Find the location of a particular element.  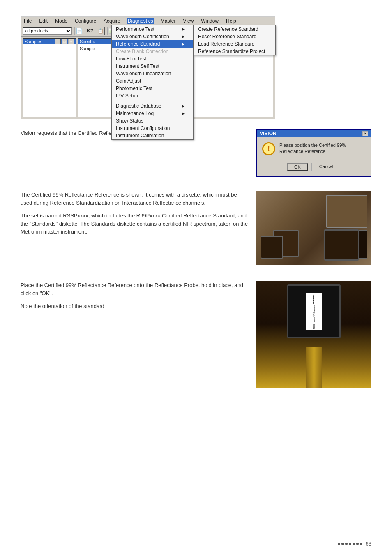

menu-bar: File Edit Mode Configure Acquire Diagnos… is located at coordinates (148, 21).